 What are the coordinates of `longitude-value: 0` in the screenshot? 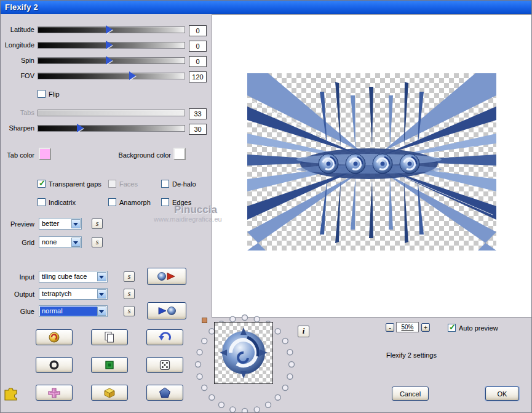 It's located at (198, 46).